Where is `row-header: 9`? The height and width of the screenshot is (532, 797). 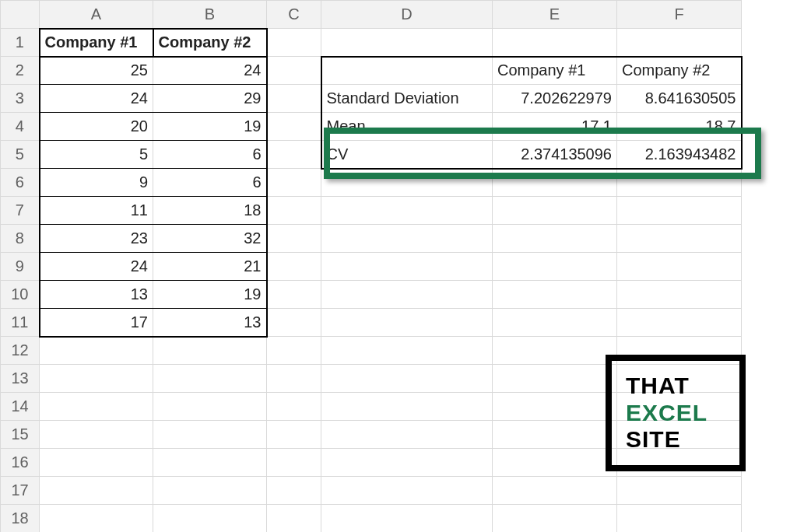 row-header: 9 is located at coordinates (20, 267).